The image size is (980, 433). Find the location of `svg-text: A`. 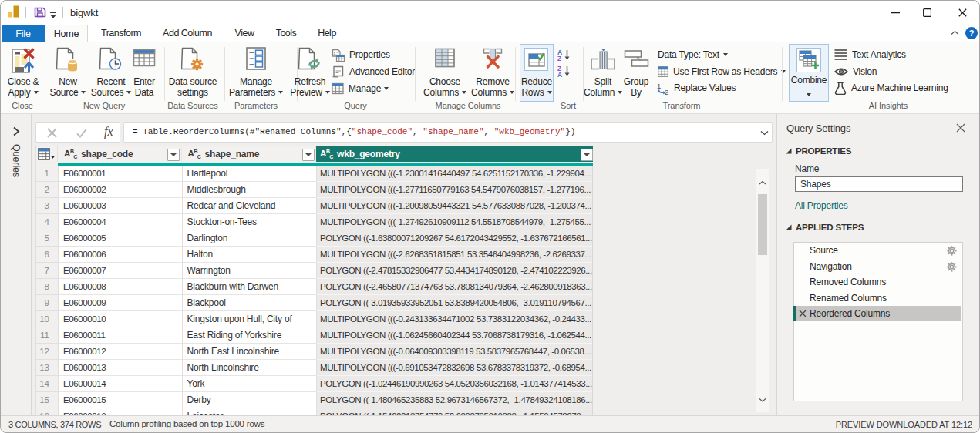

svg-text: A is located at coordinates (560, 74).